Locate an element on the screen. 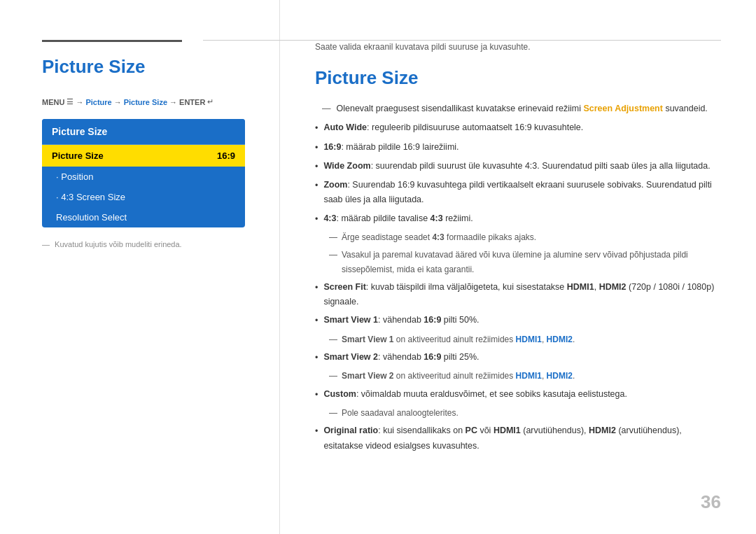 This screenshot has height=534, width=756. sub-note-3: — Smart View 1 on aktiveeritud ainult re… is located at coordinates (525, 339).